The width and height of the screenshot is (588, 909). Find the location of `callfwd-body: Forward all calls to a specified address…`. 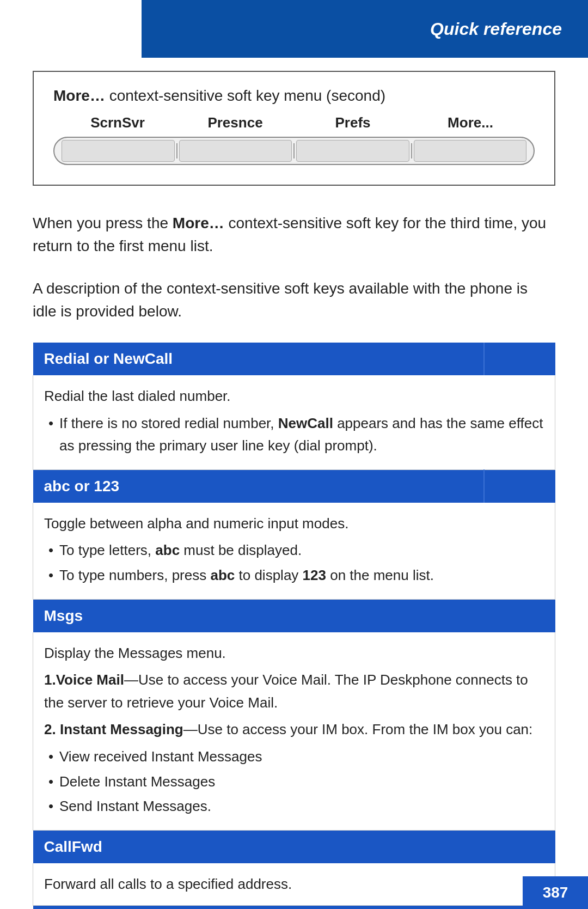

callfwd-body: Forward all calls to a specified address… is located at coordinates (294, 884).